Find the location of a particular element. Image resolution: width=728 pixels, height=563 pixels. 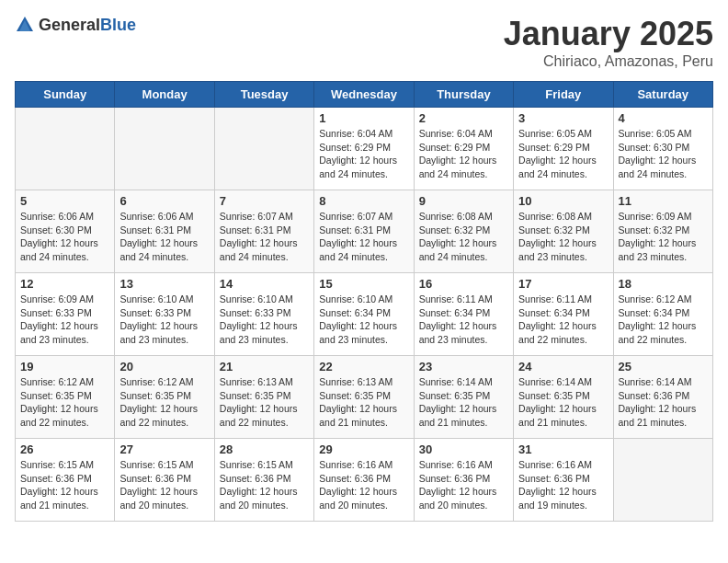

header: GeneralBlue January 2025 Chiriaco, Amazo… is located at coordinates (364, 42).